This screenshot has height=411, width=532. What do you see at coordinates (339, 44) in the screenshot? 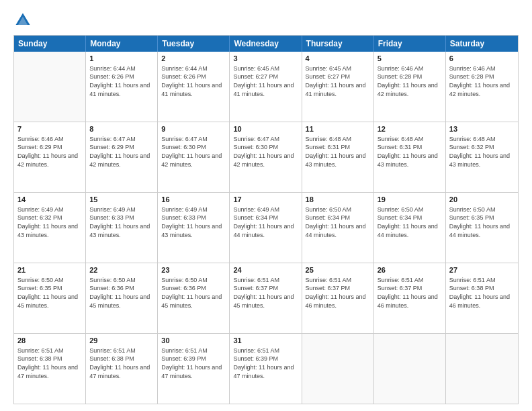
I see `header-cell-thursday: Thursday` at bounding box center [339, 44].